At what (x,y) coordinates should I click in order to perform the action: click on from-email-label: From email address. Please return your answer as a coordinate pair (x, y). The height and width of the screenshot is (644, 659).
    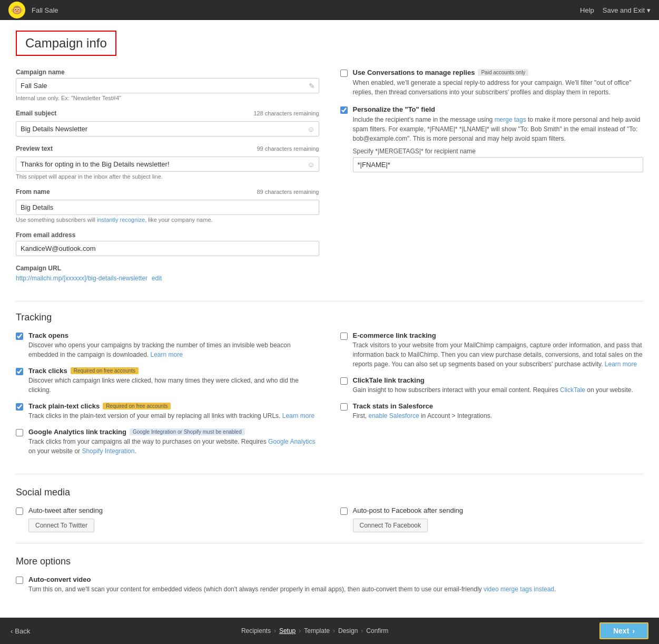
    Looking at the image, I should click on (168, 235).